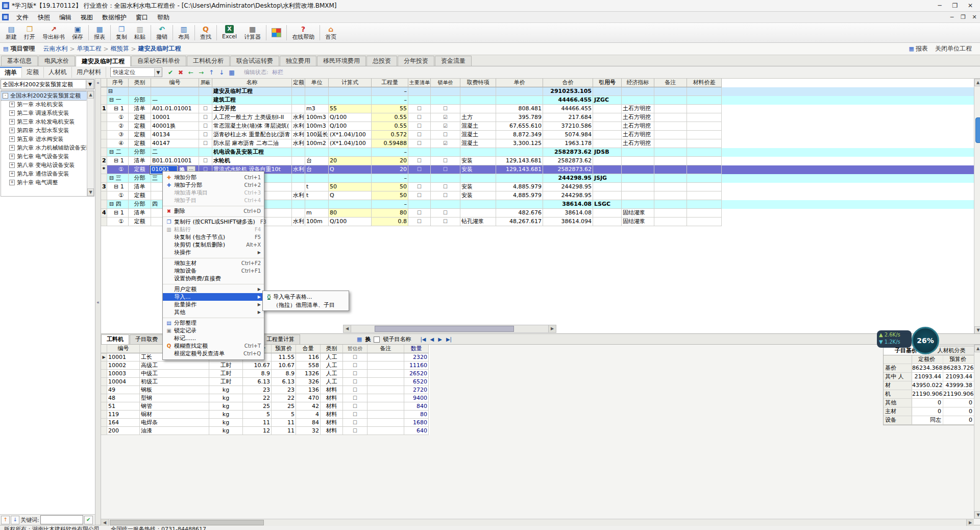  Describe the element at coordinates (423, 340) in the screenshot. I see `record-nav-button: |◀` at that location.